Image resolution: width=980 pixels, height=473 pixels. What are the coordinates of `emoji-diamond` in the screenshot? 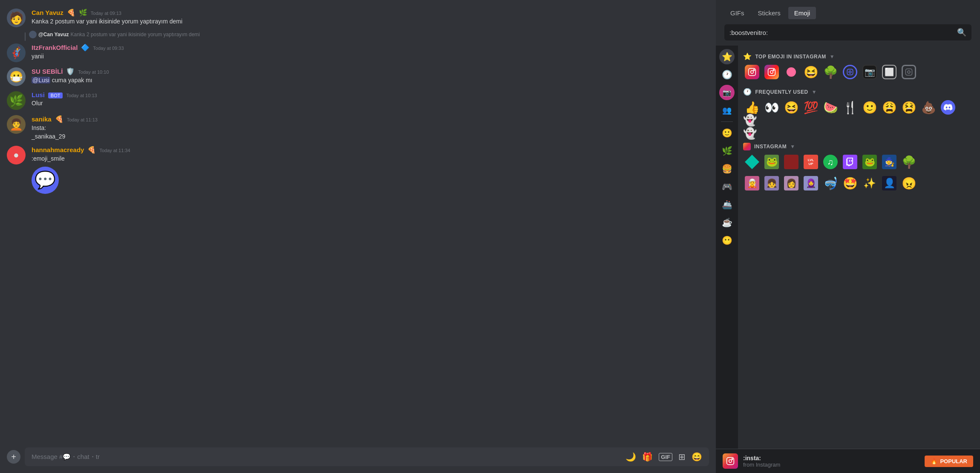 It's located at (752, 162).